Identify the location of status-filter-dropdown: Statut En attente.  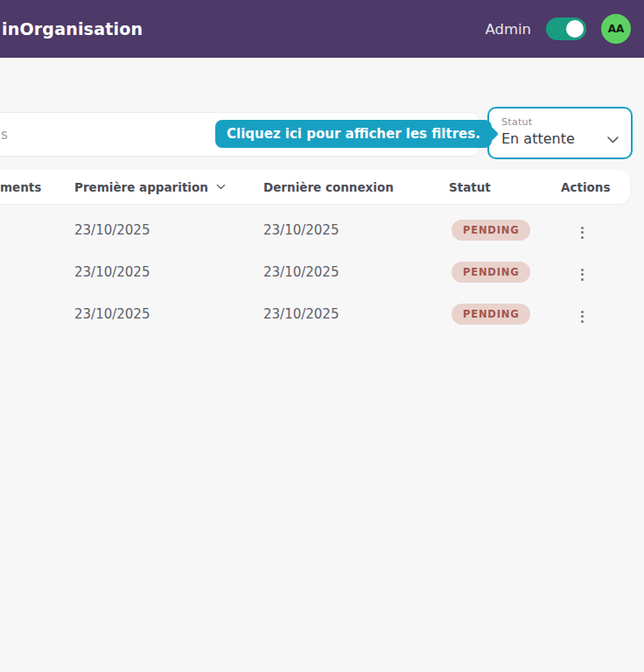
(560, 133).